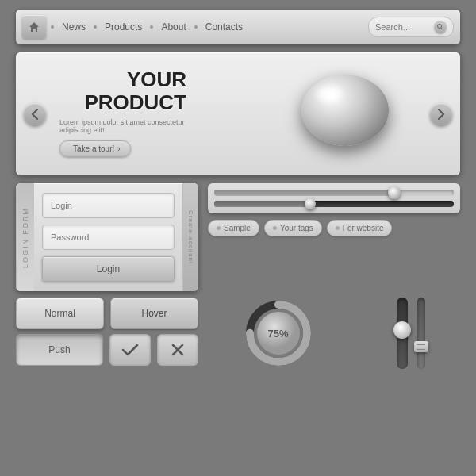  What do you see at coordinates (34, 27) in the screenshot?
I see `home-icon` at bounding box center [34, 27].